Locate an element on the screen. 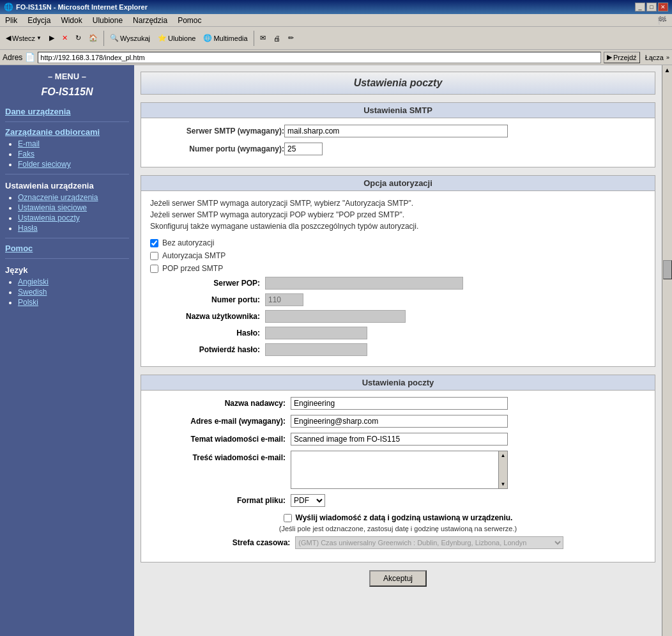 This screenshot has height=636, width=672. address-label: Adres is located at coordinates (13, 58).